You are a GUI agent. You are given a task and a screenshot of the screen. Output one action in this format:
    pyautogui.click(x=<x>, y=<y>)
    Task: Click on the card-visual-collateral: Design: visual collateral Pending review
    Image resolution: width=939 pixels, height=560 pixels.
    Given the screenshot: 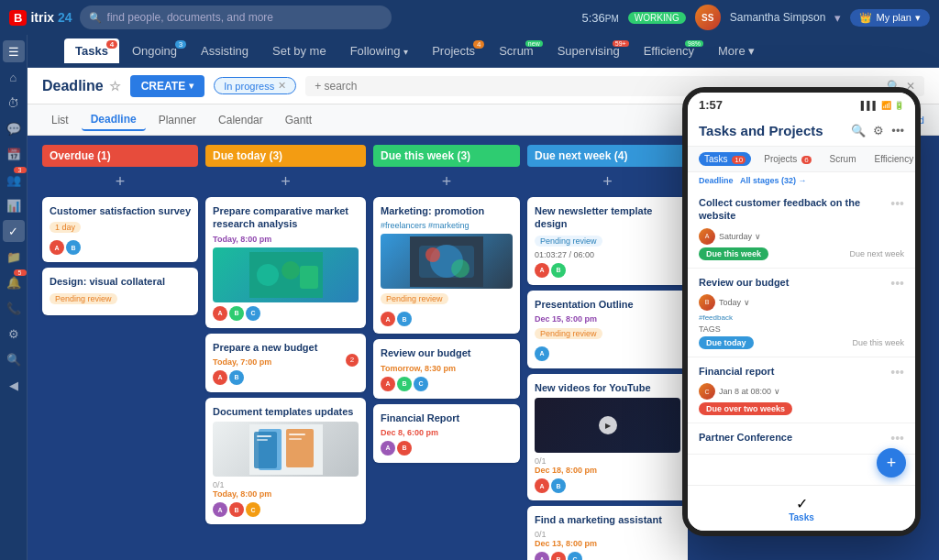 What is the action you would take?
    pyautogui.click(x=120, y=291)
    